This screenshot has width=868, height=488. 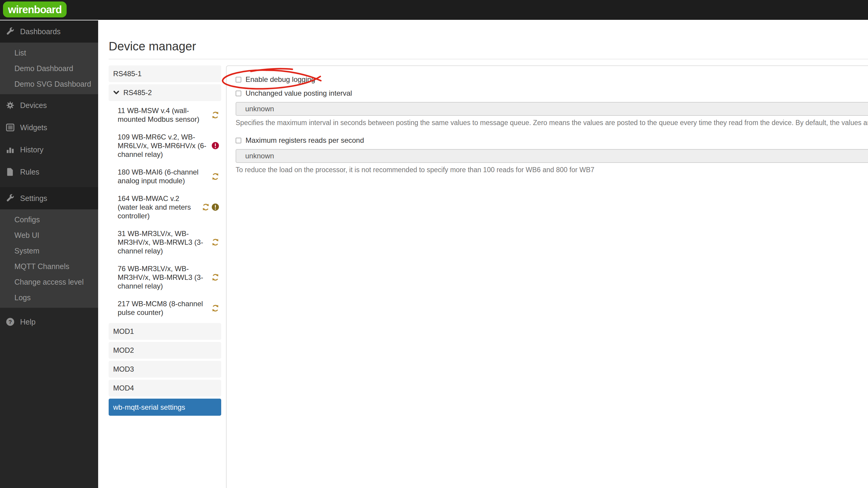 What do you see at coordinates (10, 127) in the screenshot?
I see `widgets-icon` at bounding box center [10, 127].